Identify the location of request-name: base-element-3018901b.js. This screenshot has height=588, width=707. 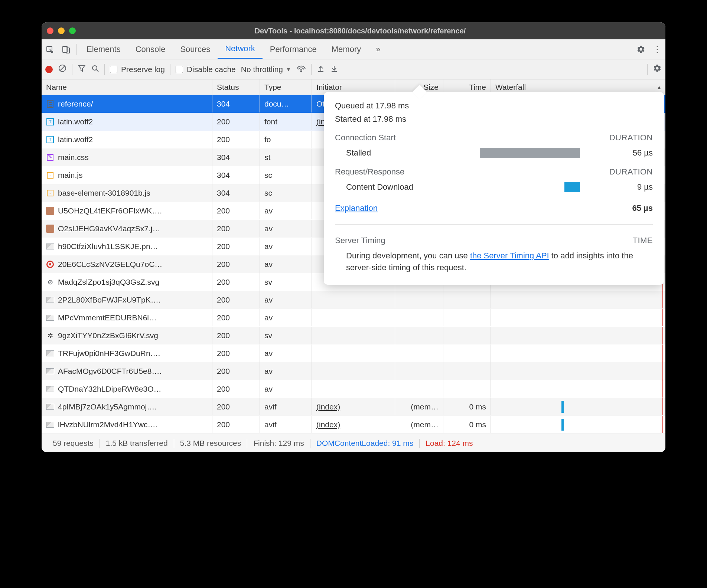
(104, 193).